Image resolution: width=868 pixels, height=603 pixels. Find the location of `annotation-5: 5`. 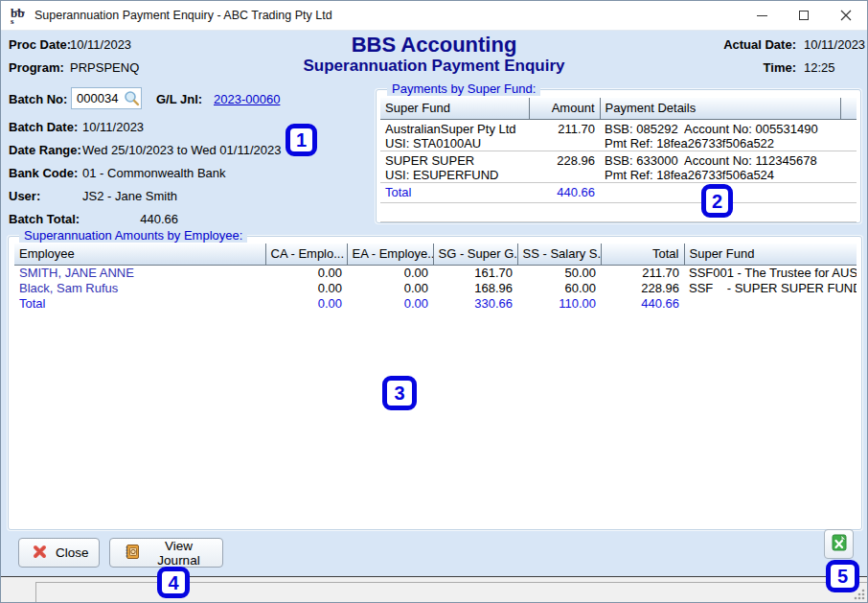

annotation-5: 5 is located at coordinates (843, 576).